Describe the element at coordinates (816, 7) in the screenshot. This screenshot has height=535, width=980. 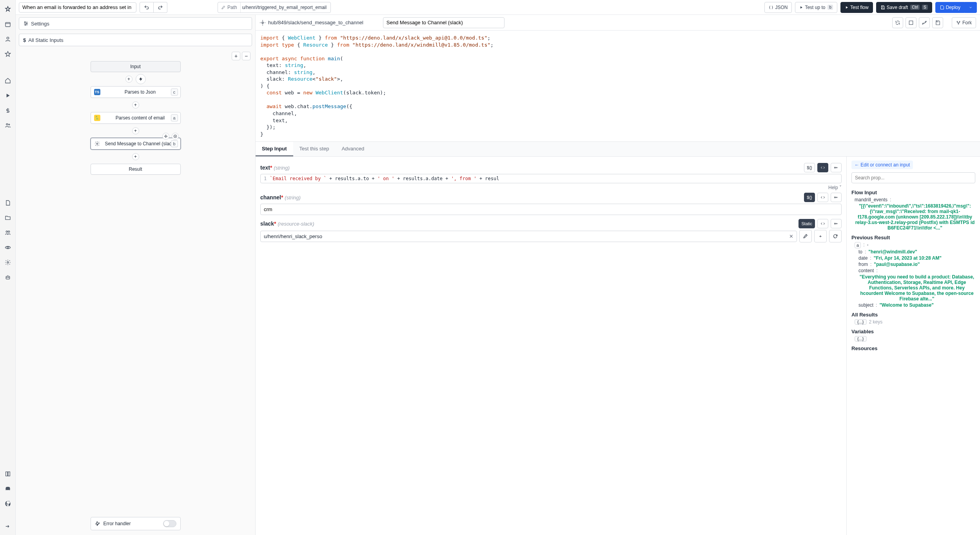
I see `test-up-to-button: Test up tob` at that location.